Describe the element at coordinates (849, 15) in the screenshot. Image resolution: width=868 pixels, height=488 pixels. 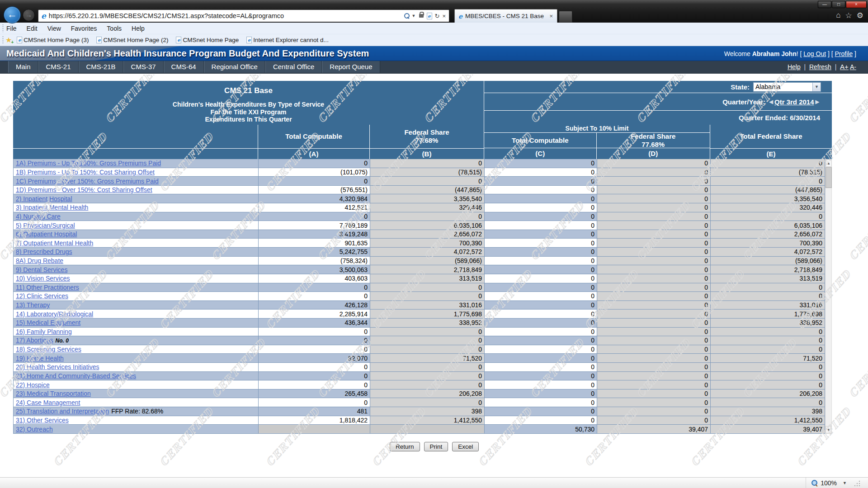
I see `favorites-star-icon: ☆` at that location.